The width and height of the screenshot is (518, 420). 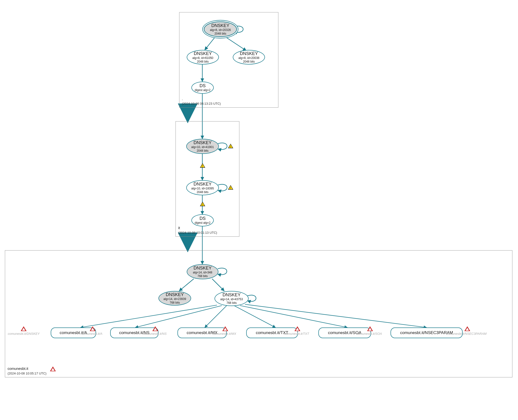 What do you see at coordinates (232, 299) in the screenshot?
I see `node-leaf-zsk2: DNSKEY alg=14, id=43753 768 bits` at bounding box center [232, 299].